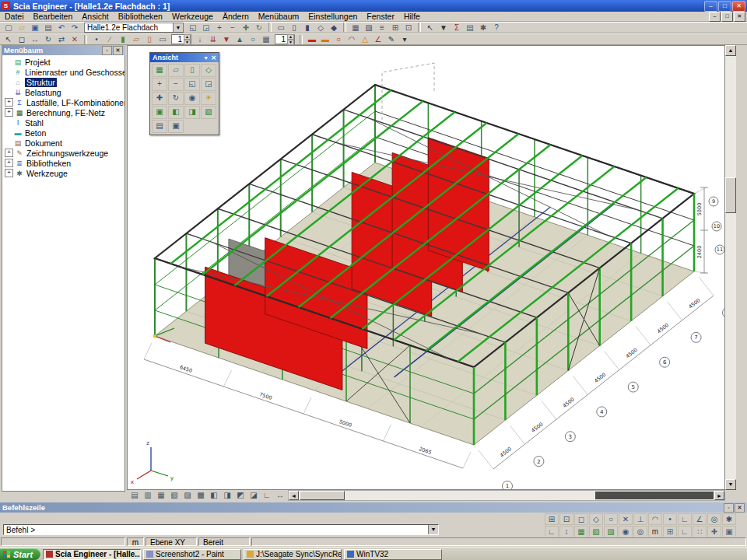  Describe the element at coordinates (395, 28) in the screenshot. I see `grid-icon: ⊞` at that location.